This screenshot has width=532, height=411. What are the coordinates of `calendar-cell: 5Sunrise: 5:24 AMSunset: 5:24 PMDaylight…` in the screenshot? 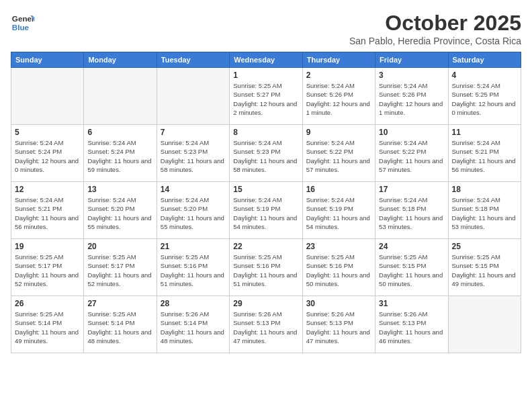 It's located at (48, 153).